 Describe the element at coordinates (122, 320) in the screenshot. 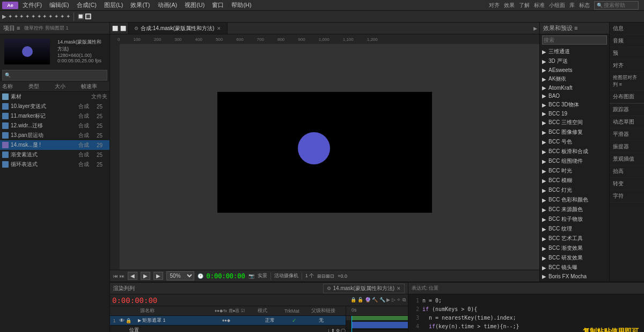

I see `eye-icon: 👁` at that location.